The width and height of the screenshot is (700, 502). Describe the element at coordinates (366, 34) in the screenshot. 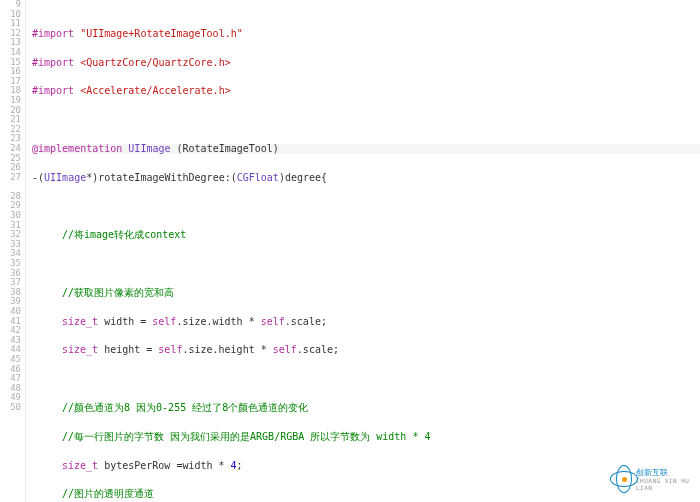

I see `code-line: #import "UIImage+RotateImageTool.h"` at that location.